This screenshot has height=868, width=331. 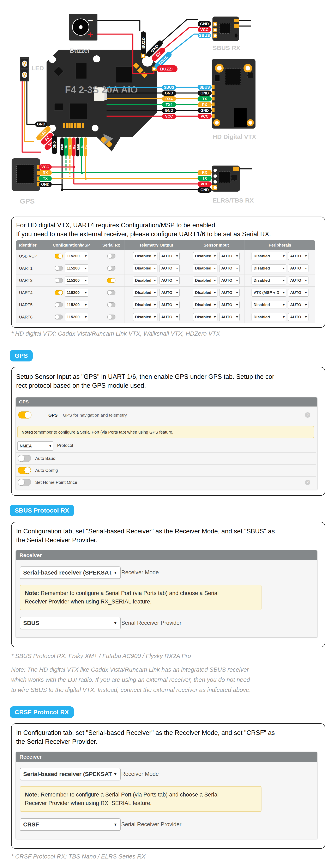 What do you see at coordinates (117, 225) in the screenshot?
I see `ports-intro-line1: For HD digital VTX, UART4 requires Confi…` at bounding box center [117, 225].